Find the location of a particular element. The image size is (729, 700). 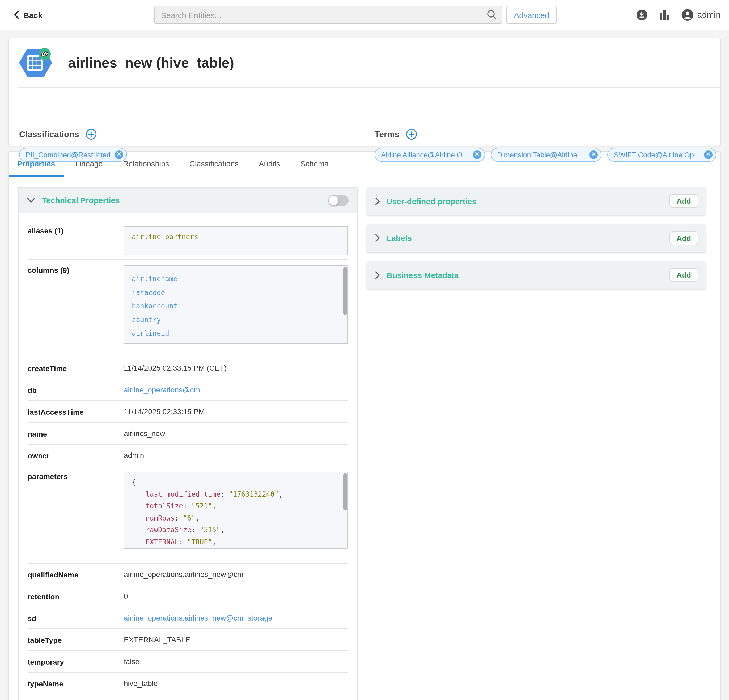

classifications-title: Classifications is located at coordinates (49, 134).